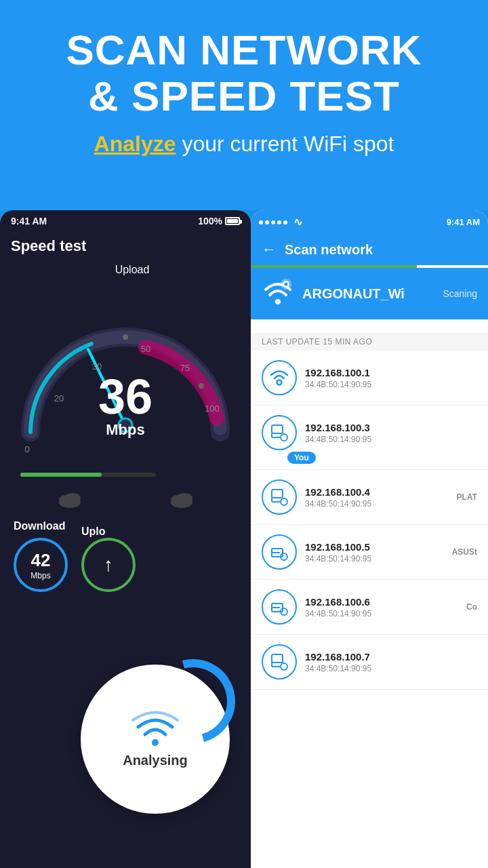 The width and height of the screenshot is (488, 868). I want to click on download-label: Download, so click(41, 526).